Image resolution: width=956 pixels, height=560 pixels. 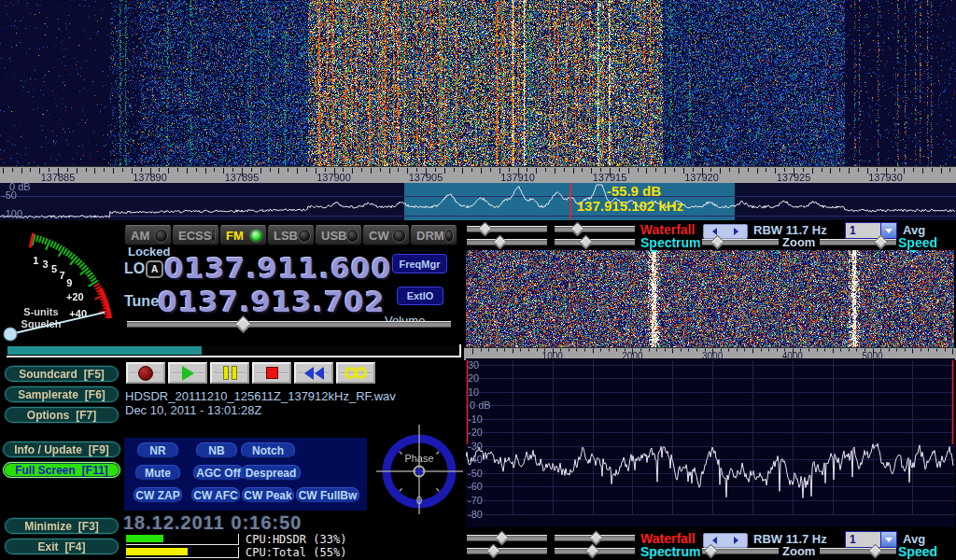 I want to click on dsp-button-cw-zap: CW ZAP, so click(x=158, y=495).